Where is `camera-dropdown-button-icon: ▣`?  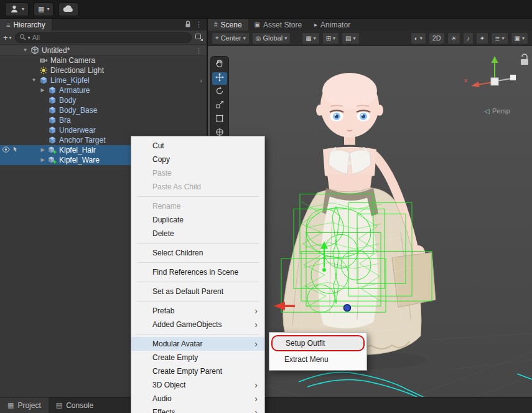 camera-dropdown-button-icon: ▣ is located at coordinates (518, 39).